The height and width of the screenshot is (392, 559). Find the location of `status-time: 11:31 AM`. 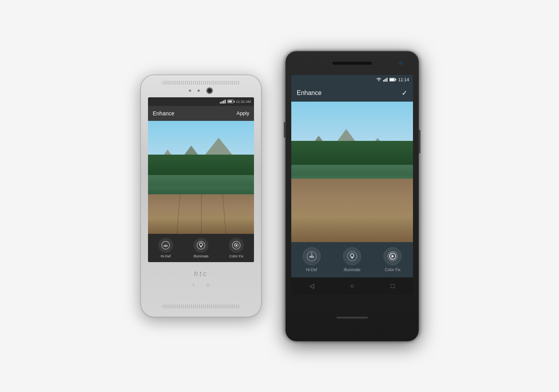

status-time: 11:31 AM is located at coordinates (243, 102).